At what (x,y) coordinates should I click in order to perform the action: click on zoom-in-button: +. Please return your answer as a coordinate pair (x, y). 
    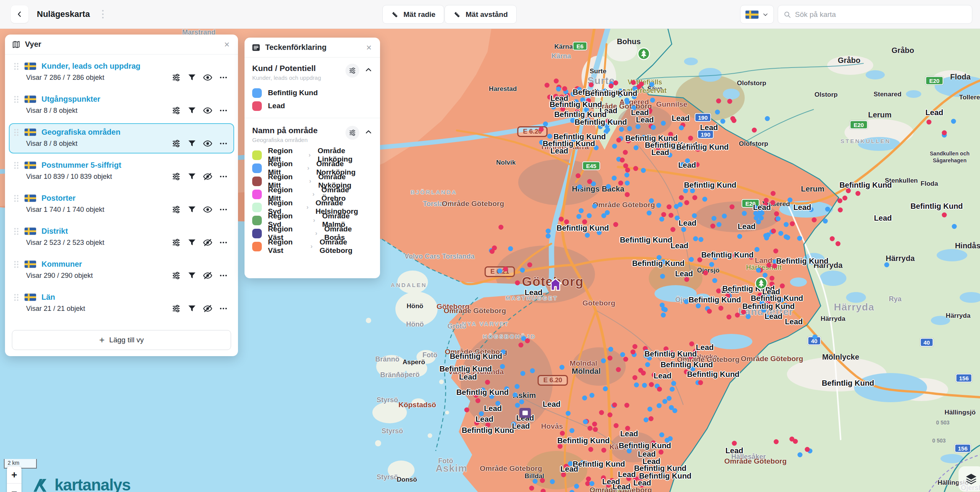
    Looking at the image, I should click on (14, 475).